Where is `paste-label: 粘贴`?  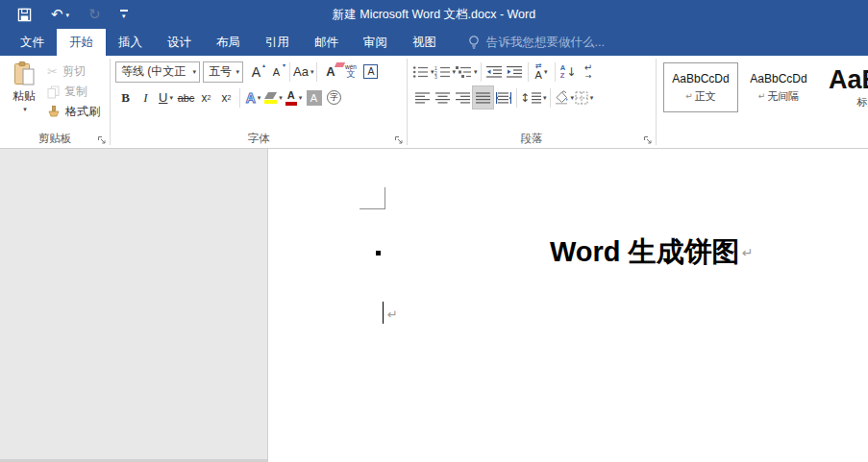 paste-label: 粘贴 is located at coordinates (24, 96).